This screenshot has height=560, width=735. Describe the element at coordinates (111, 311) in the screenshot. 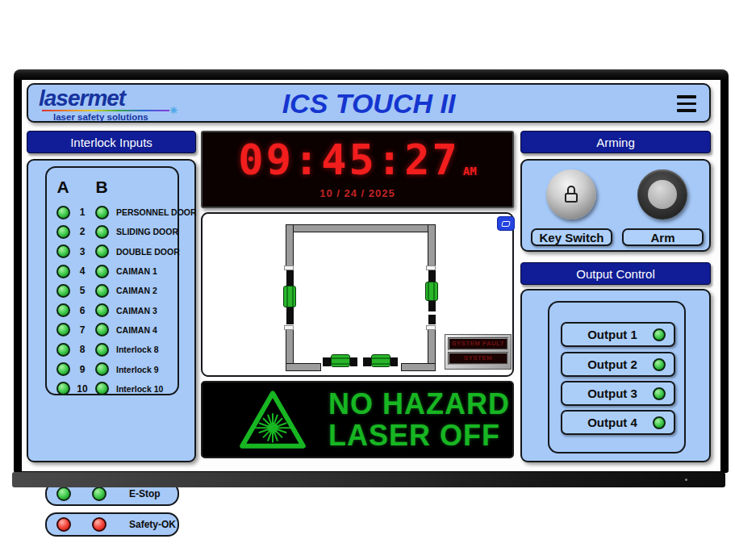

I see `interlock-inputs-panel: A B 1 PERSONNEL DOOR 2` at that location.